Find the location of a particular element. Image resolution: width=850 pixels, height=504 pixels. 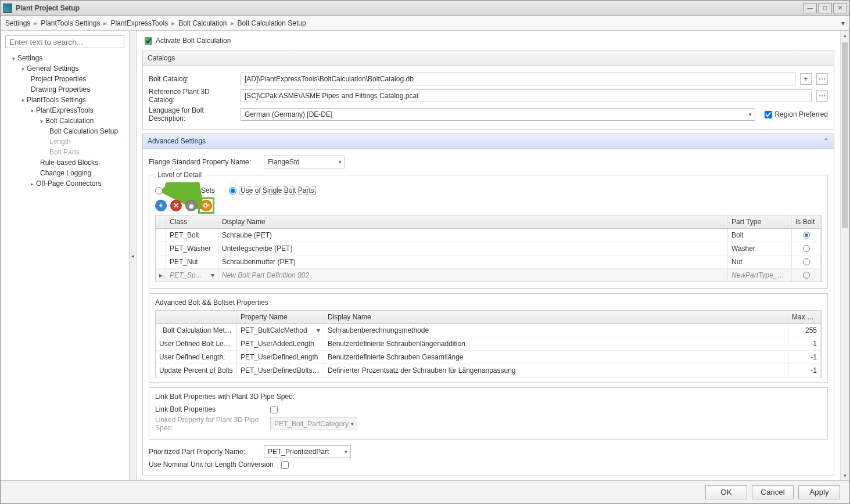

breadcrumb-item: PlantExpressTools is located at coordinates (139, 23).